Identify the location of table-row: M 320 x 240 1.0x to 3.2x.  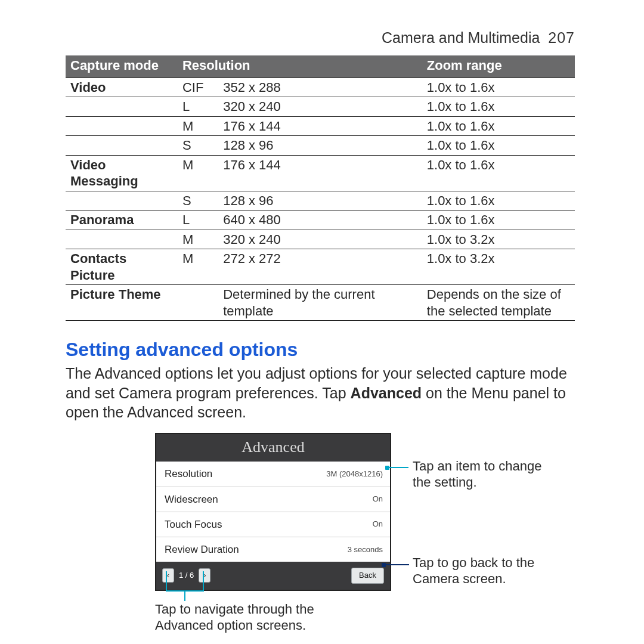
(320, 240).